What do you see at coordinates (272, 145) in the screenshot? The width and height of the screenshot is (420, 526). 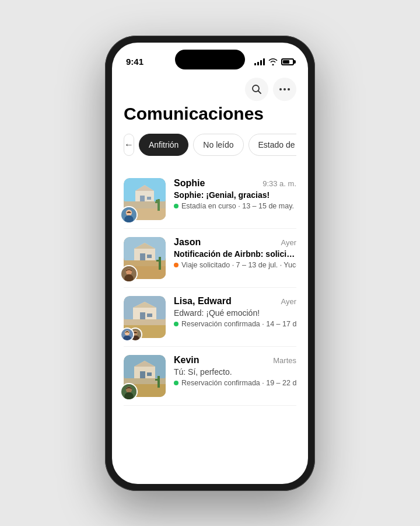 I see `tab-estado: Estado de la reservación` at bounding box center [272, 145].